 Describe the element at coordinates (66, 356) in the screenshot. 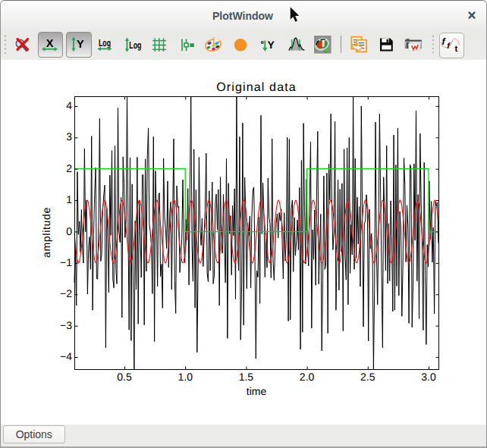

I see `svg-text: −4` at that location.